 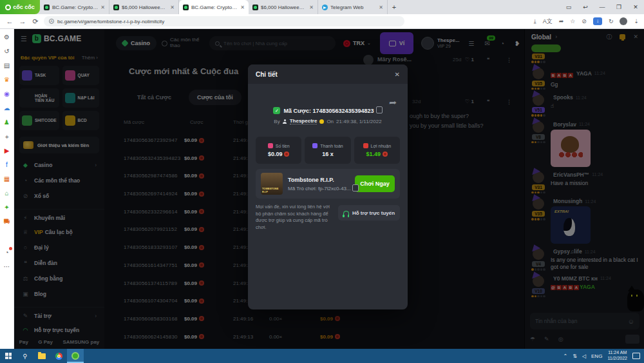 What do you see at coordinates (24, 7) in the screenshot?
I see `coccoc-brand-label: cốc cốc` at bounding box center [24, 7].